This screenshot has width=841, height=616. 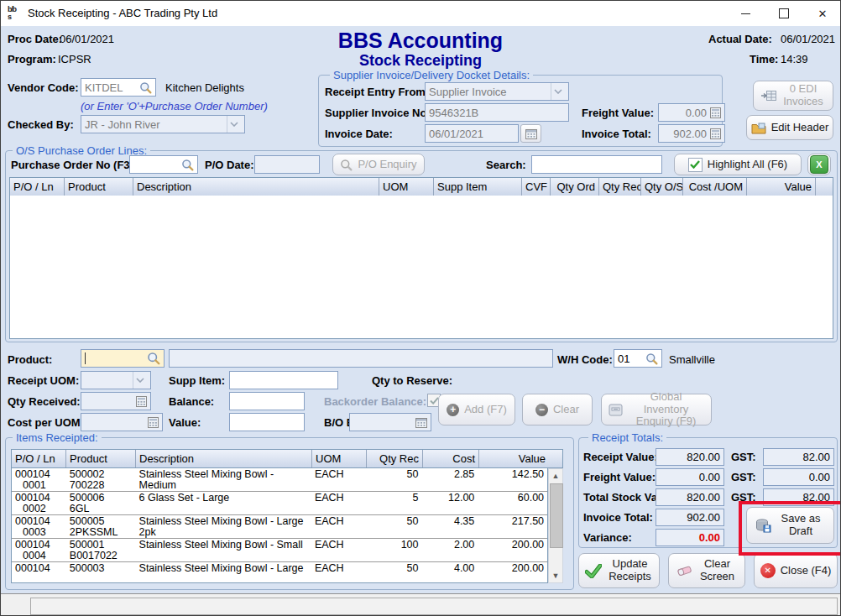 What do you see at coordinates (279, 504) in the screenshot?
I see `table-row: 0001040002 5000066GL 6 Glass Set - Large…` at bounding box center [279, 504].